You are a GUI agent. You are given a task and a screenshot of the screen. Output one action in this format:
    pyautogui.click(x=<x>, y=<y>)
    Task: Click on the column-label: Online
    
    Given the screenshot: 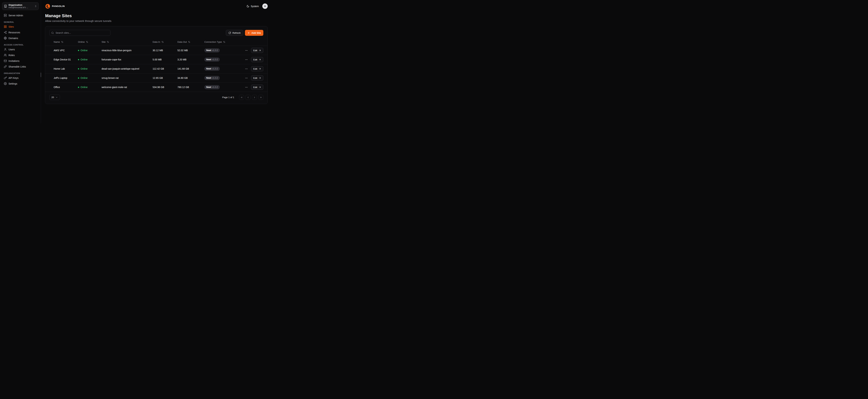 What is the action you would take?
    pyautogui.click(x=81, y=42)
    